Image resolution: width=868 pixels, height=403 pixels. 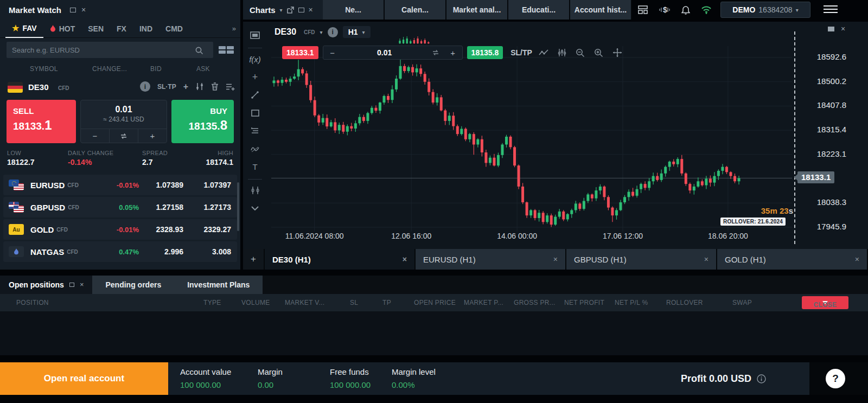 I want to click on chart-volume-decrease: −, so click(x=333, y=53).